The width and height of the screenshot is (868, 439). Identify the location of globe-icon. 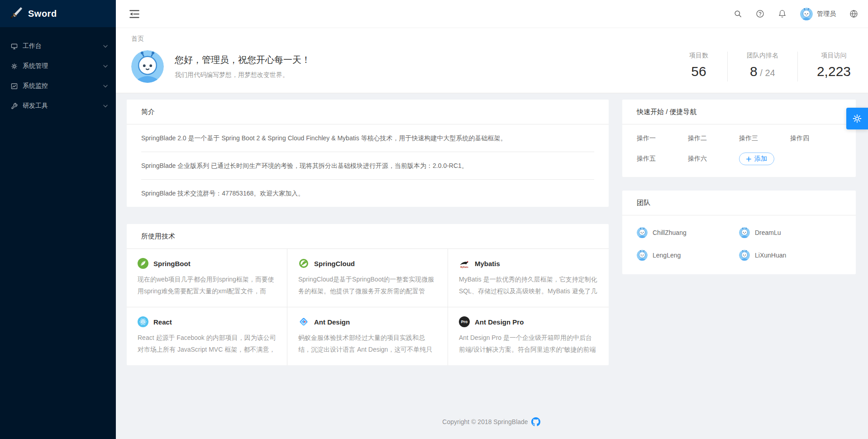
(854, 14).